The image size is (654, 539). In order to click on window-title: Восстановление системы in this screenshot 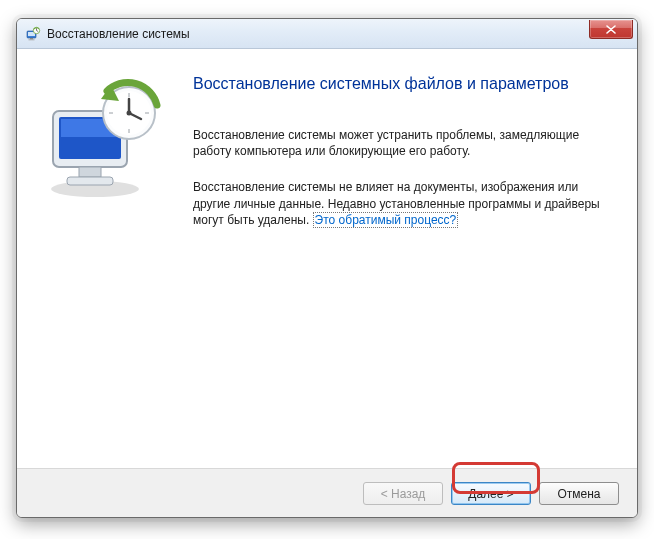, I will do `click(318, 34)`.